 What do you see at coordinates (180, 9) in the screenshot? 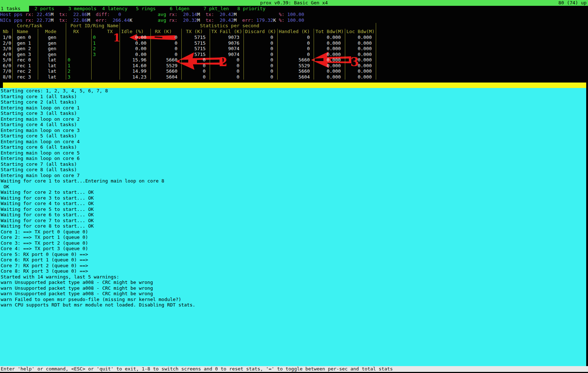
I see `tab-l4gen: 6 l4gen` at bounding box center [180, 9].